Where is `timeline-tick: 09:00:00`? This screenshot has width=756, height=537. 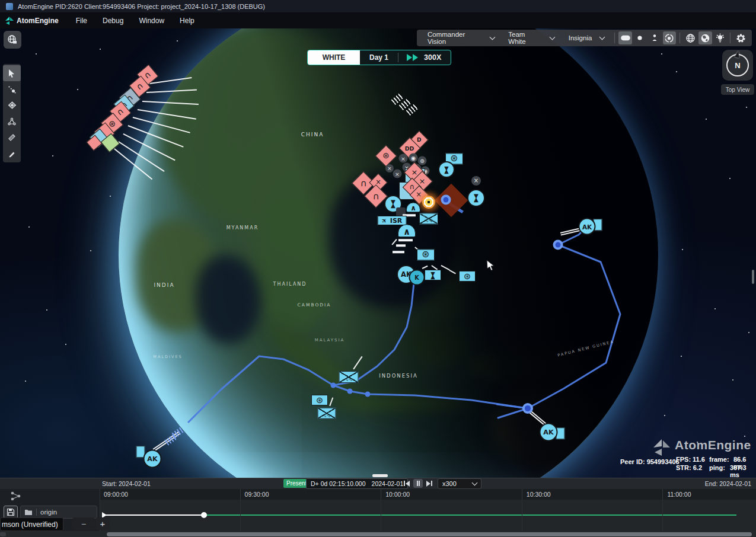 timeline-tick: 09:00:00 is located at coordinates (116, 494).